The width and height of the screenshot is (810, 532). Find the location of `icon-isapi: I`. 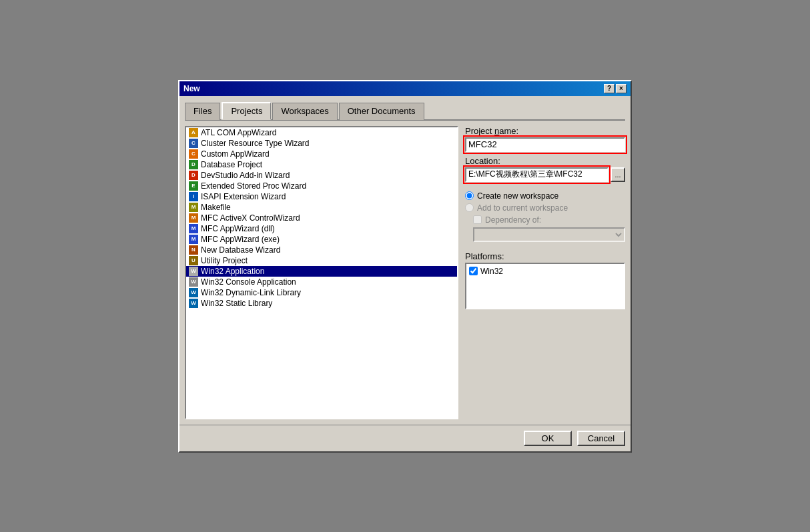

icon-isapi: I is located at coordinates (193, 197).